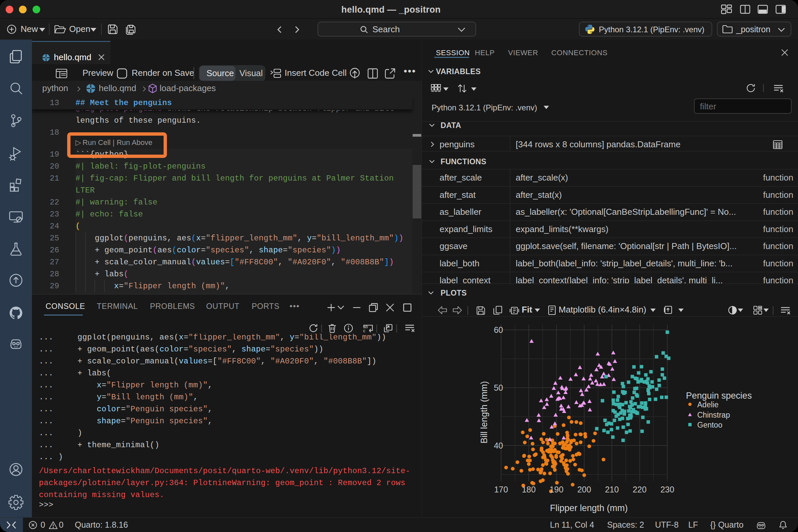 The height and width of the screenshot is (532, 798). Describe the element at coordinates (612, 489) in the screenshot. I see `svg-text: 210` at that location.